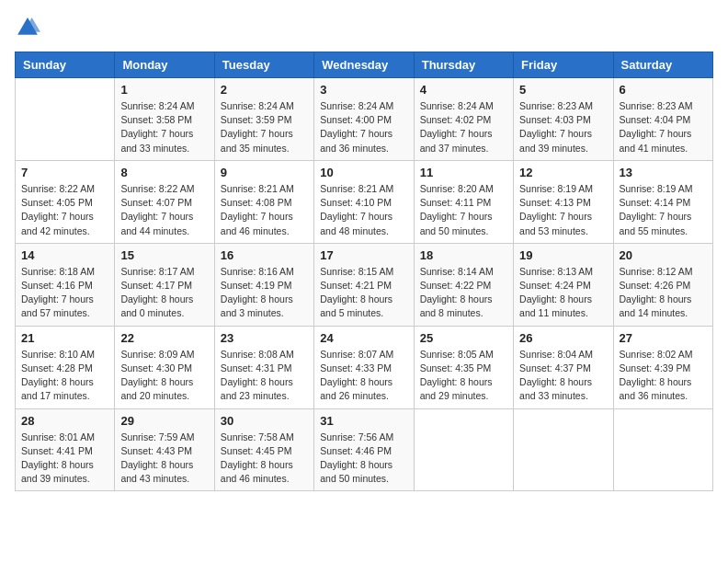 This screenshot has width=728, height=563. I want to click on day-info: Sunrise: 8:19 AMSunset: 4:14 PMDaylight:…, so click(664, 210).